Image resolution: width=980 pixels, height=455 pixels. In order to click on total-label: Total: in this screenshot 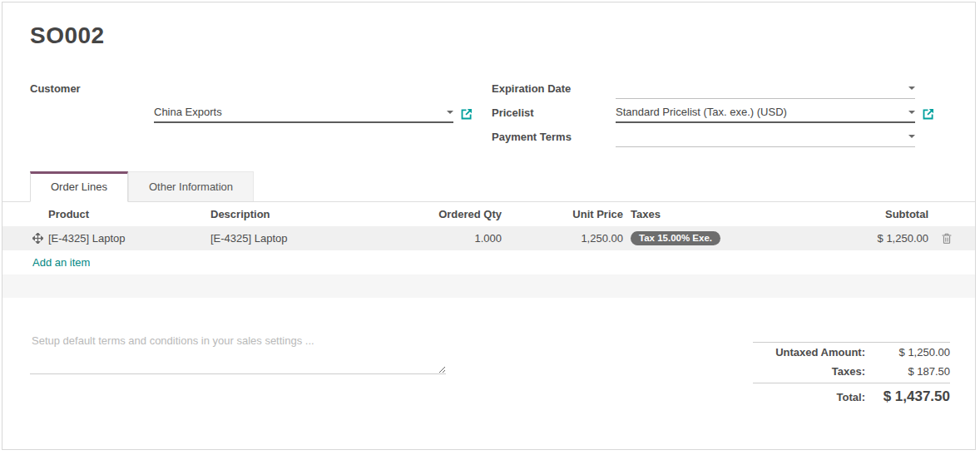, I will do `click(814, 398)`.